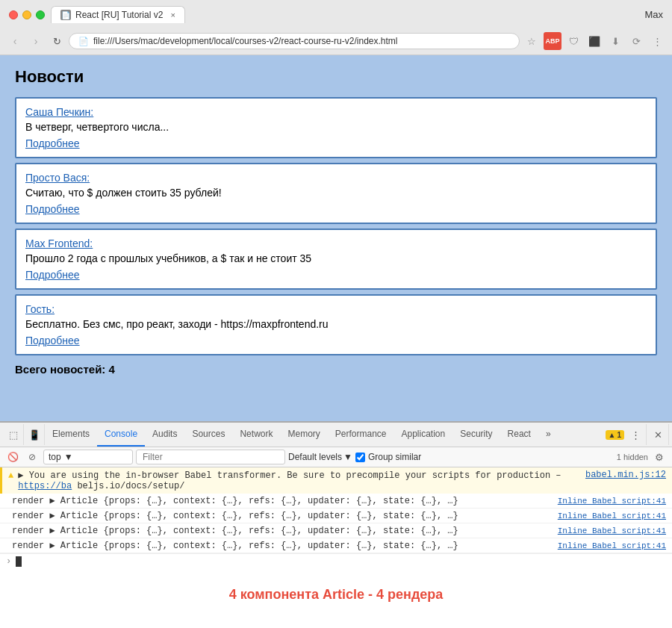 The image size is (672, 628). Describe the element at coordinates (336, 325) in the screenshot. I see `article-card: Гость: Бесплатно. Без смс, про реакт, за…` at that location.